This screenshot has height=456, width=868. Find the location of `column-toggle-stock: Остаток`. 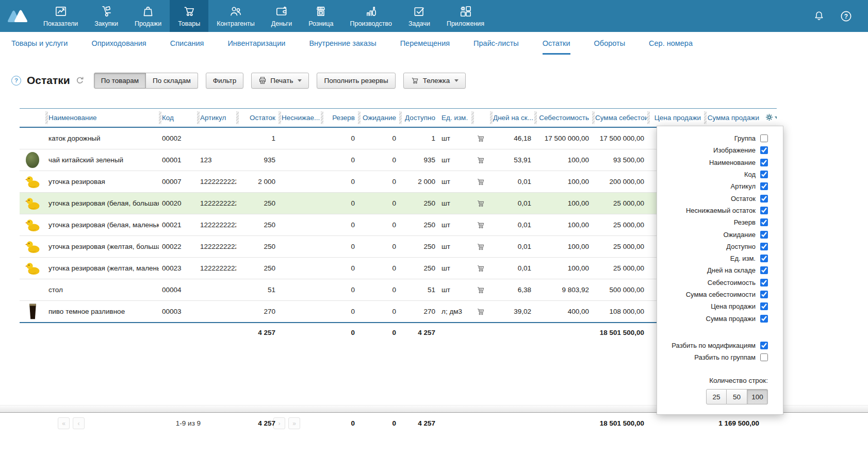

column-toggle-stock: Остаток is located at coordinates (716, 198).